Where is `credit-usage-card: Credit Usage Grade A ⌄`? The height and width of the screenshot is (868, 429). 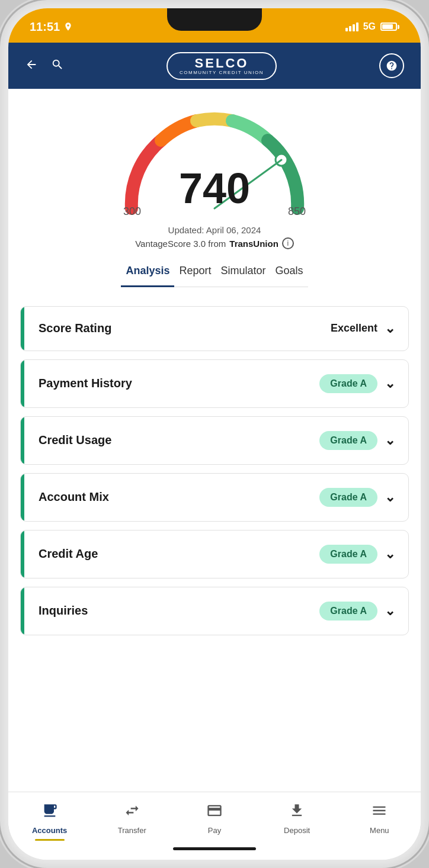 credit-usage-card: Credit Usage Grade A ⌄ is located at coordinates (214, 441).